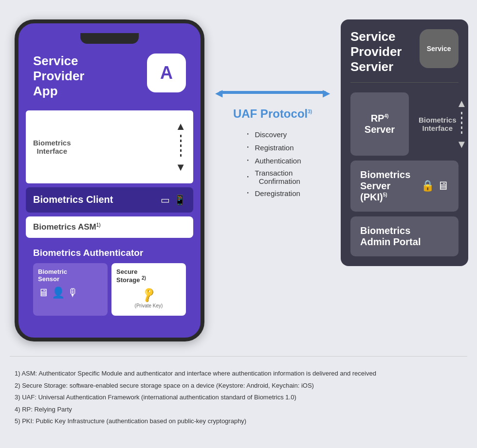  What do you see at coordinates (149, 305) in the screenshot?
I see `private-key-label: (Private Key)` at bounding box center [149, 305].